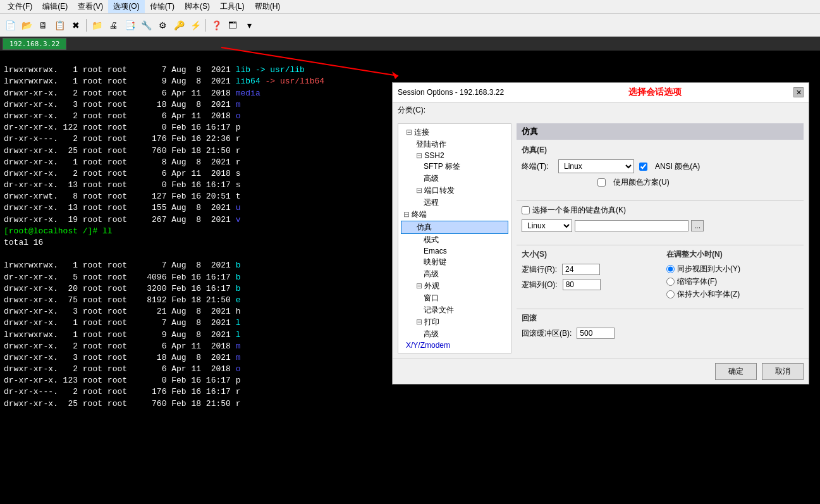  I want to click on keyboard-section: 选择一个备用的键盘仿真(K) Linux ..., so click(660, 223).